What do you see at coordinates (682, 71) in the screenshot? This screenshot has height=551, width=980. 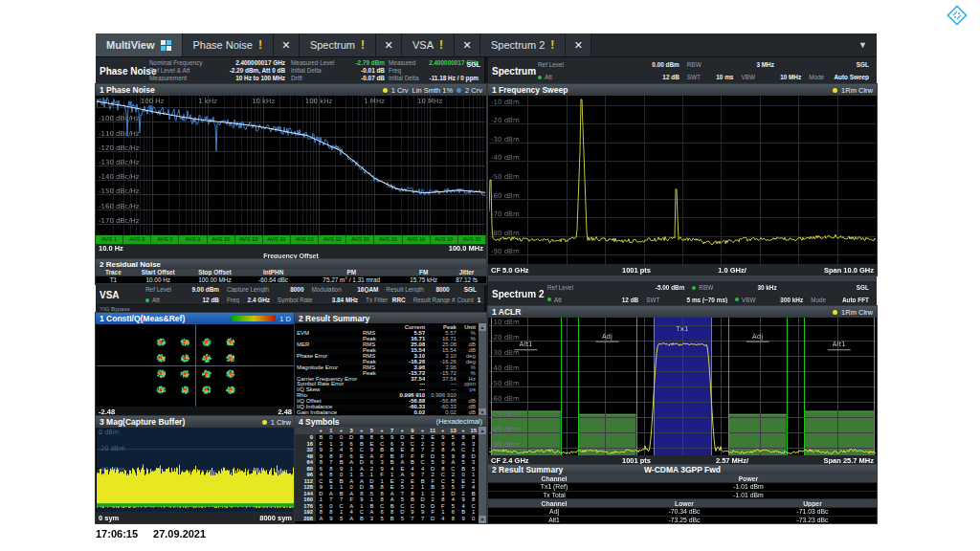 I see `spectrum-channel-header: Spectrum Ref Level0.00 dBmRBW3 MHzSGL At…` at bounding box center [682, 71].